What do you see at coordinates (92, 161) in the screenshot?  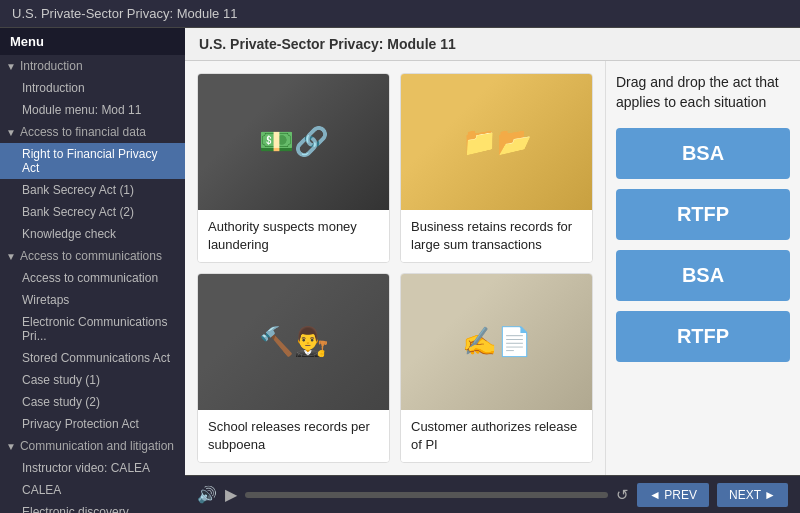 I see `sidebar-item-right-to-financial-privacy-act: Right to Financial Privacy Act` at bounding box center [92, 161].